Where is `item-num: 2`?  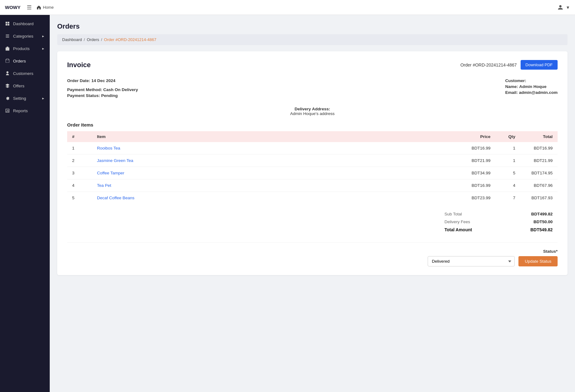 item-num: 2 is located at coordinates (80, 161).